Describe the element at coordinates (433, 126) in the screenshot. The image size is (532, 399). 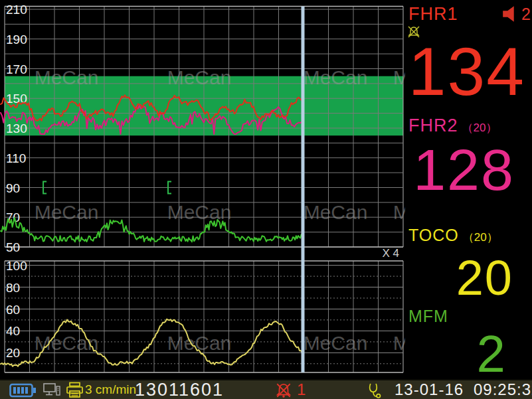
I see `fhr2-label: FHR2` at that location.